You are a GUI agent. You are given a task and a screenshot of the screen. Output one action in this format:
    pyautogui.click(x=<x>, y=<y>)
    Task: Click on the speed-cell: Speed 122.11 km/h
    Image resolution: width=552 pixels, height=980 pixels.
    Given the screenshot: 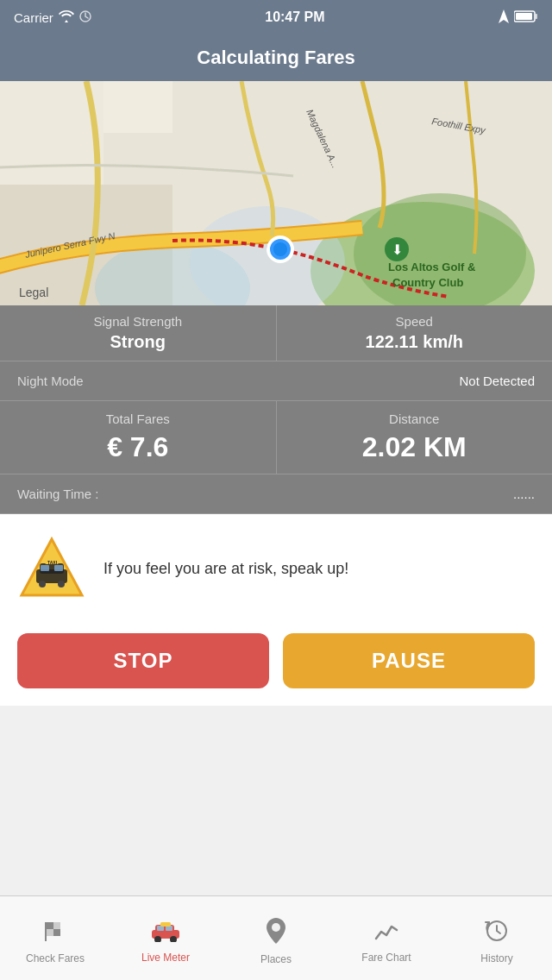 What is the action you would take?
    pyautogui.click(x=415, y=333)
    